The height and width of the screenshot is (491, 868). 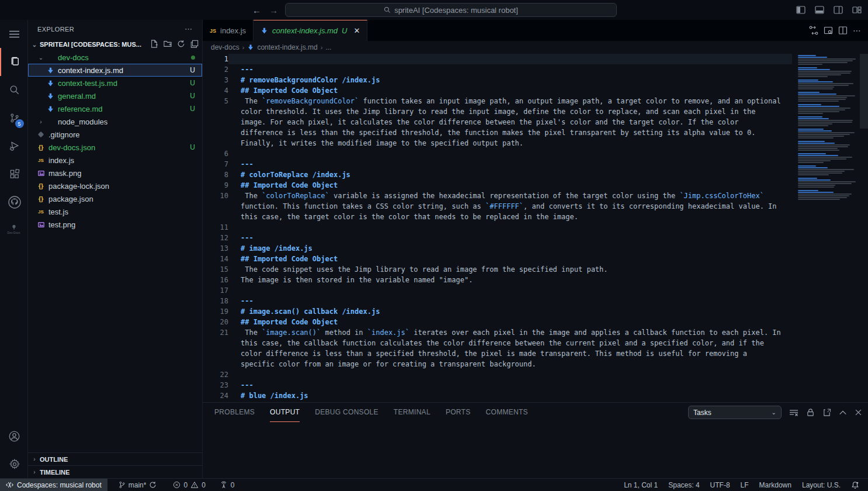 What do you see at coordinates (498, 269) in the screenshot?
I see `code-line: 15 The code snippet uses the Jimp librar…` at bounding box center [498, 269].